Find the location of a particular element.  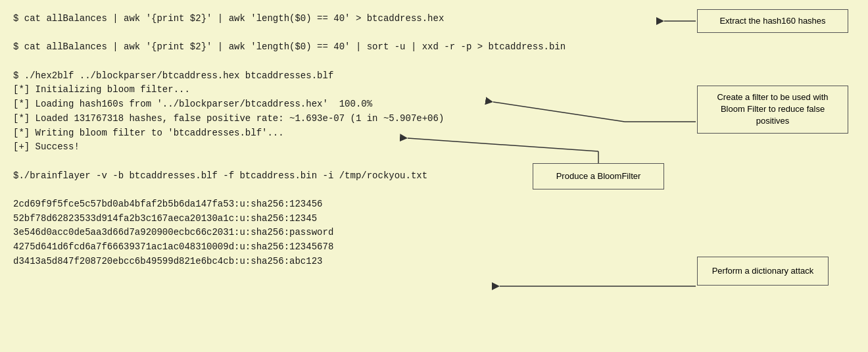

terminal-line: 3e546d0acc0de5aa3d66d7a920900ecbc66c2031… is located at coordinates (283, 233).